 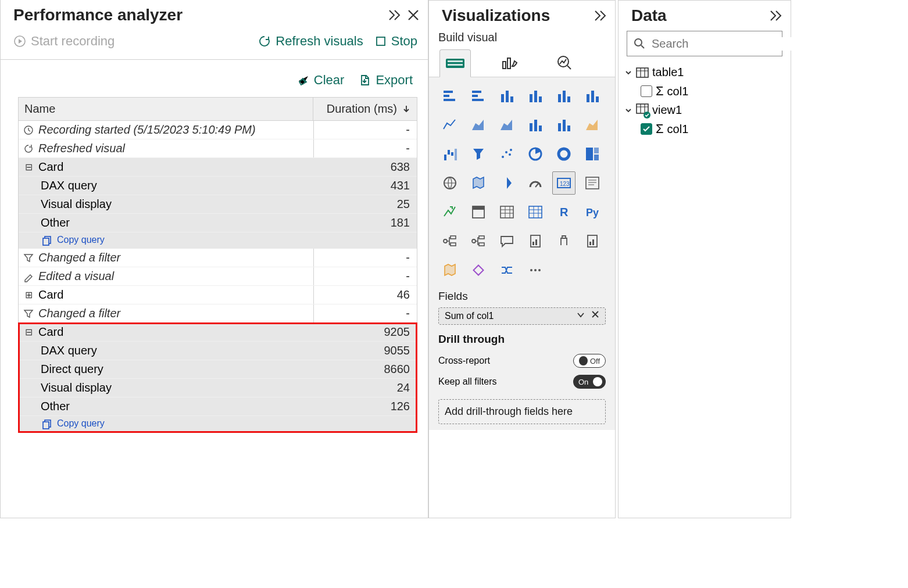 What do you see at coordinates (535, 183) in the screenshot?
I see `viz-type-gauge` at bounding box center [535, 183].